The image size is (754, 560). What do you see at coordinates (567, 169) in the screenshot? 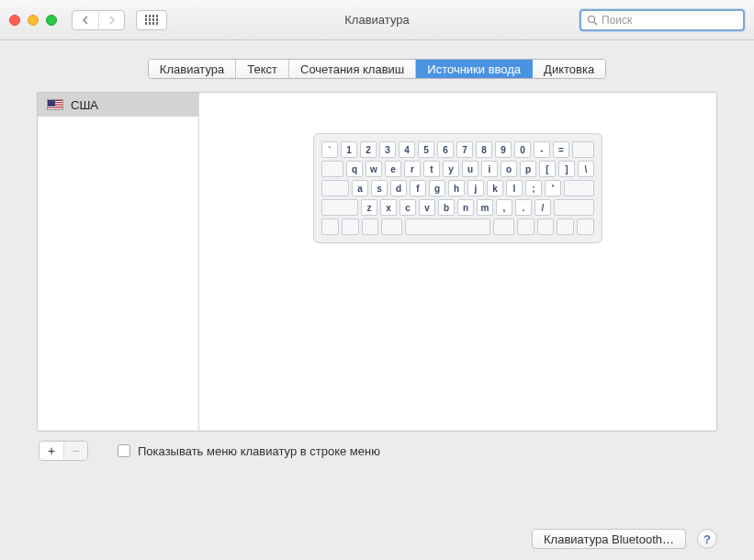
I see `key: ]` at bounding box center [567, 169].